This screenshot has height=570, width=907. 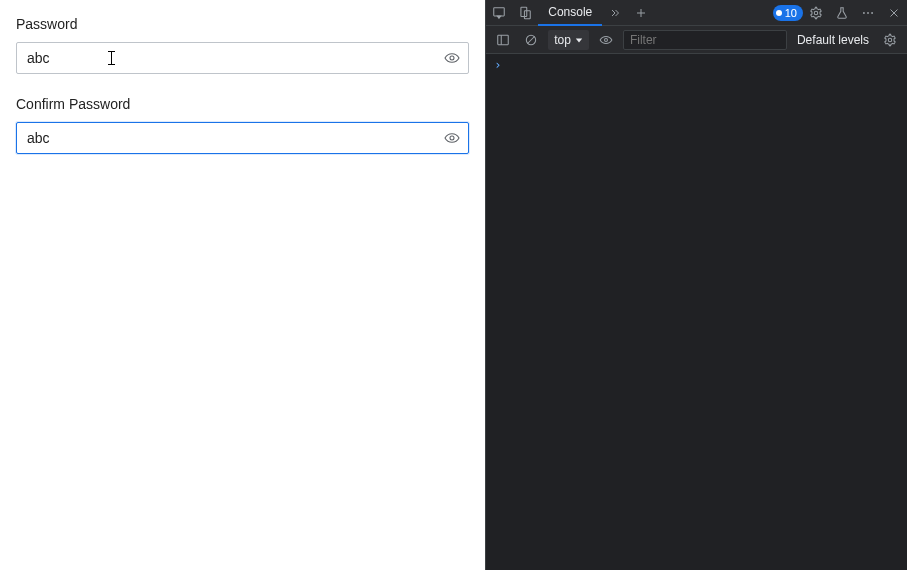 I want to click on tab-console-label: Console, so click(x=570, y=12).